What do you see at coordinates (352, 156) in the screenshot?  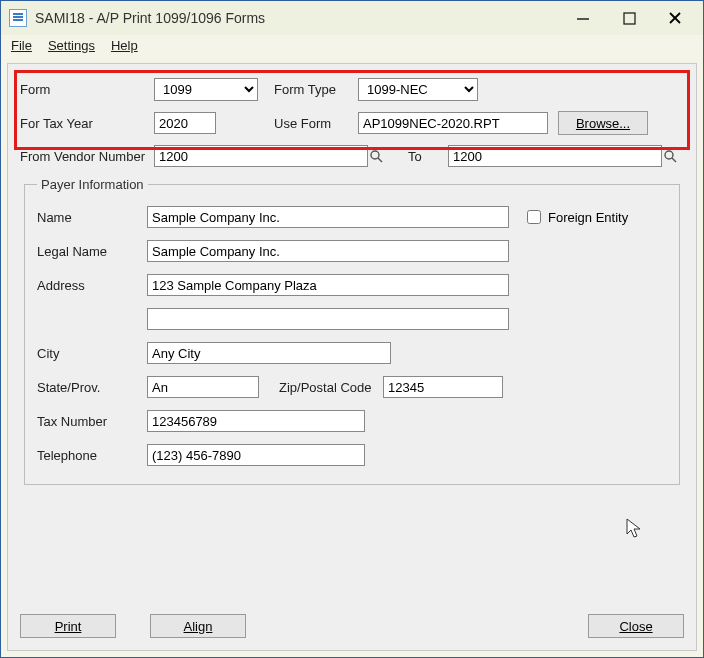 I see `row-vendor: From Vendor Number To` at bounding box center [352, 156].